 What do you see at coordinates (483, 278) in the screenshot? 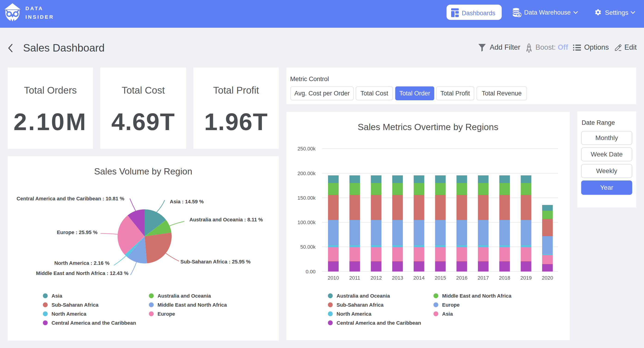
I see `svg-text: 2017` at bounding box center [483, 278].